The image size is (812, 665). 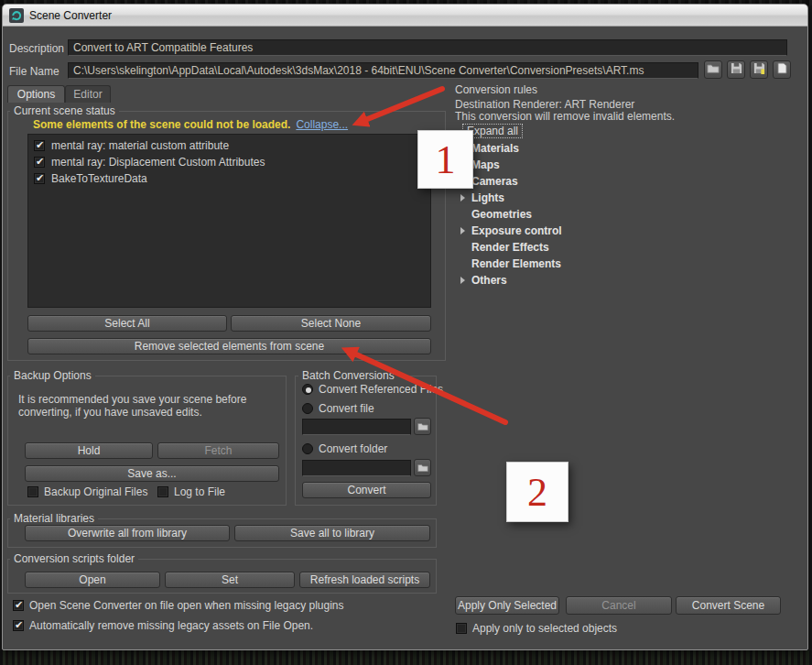 What do you see at coordinates (353, 449) in the screenshot?
I see `convert-folder-label: Convert folder` at bounding box center [353, 449].